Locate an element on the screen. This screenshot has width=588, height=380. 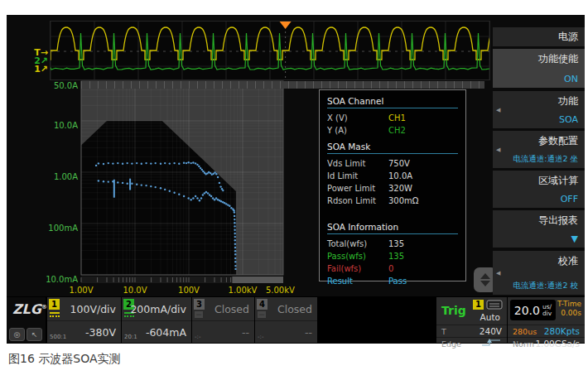
channel-markers: T→ 2↗ 1↗ is located at coordinates (33, 61).